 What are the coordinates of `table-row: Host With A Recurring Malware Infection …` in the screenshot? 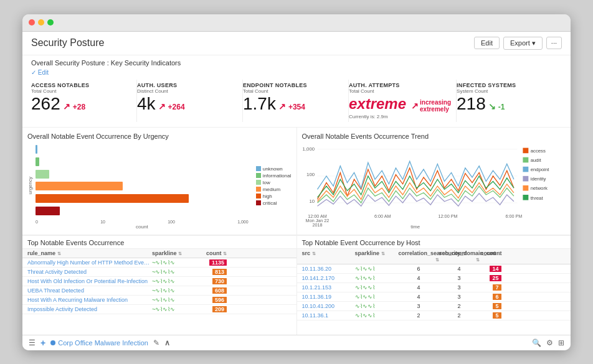 It's located at (159, 300).